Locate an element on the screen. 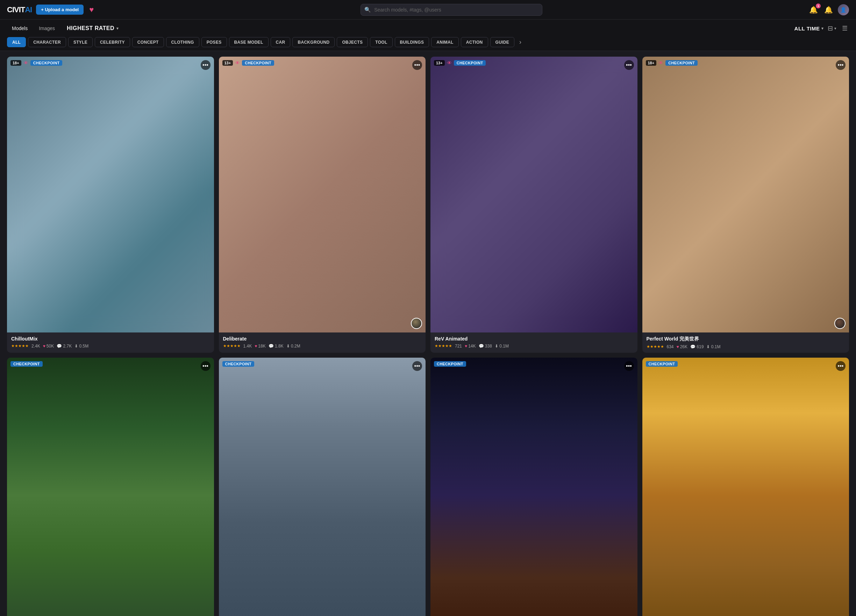  category-concept: CONCEPT is located at coordinates (148, 42).